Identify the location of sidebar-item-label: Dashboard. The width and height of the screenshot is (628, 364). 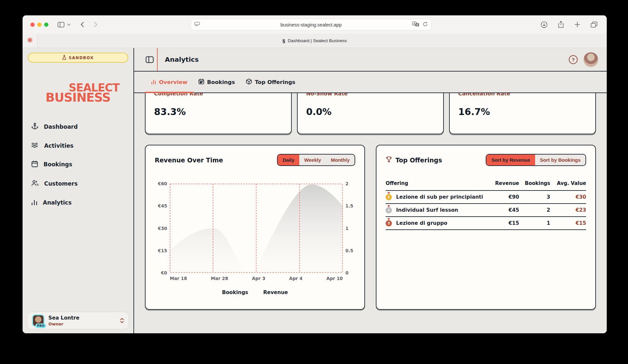
(61, 127).